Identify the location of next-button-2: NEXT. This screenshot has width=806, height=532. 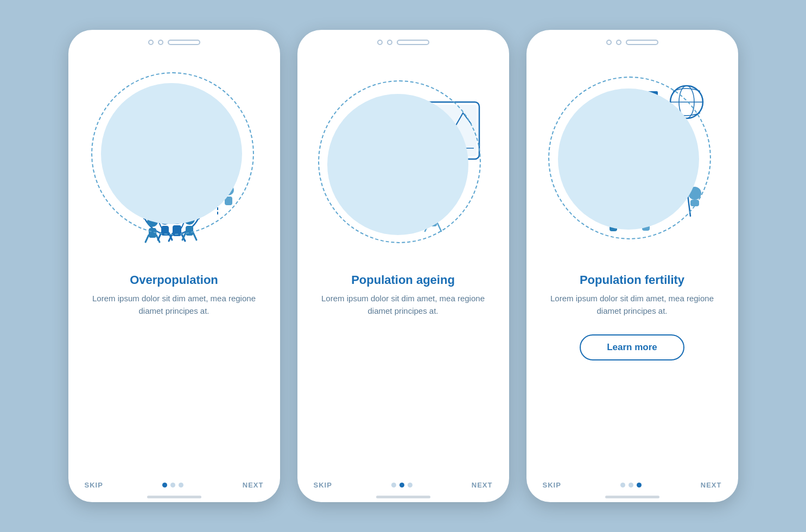
(482, 485).